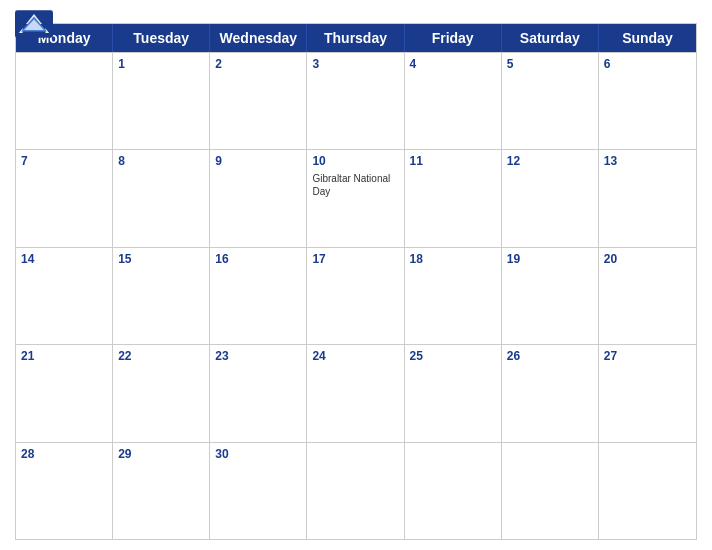 Image resolution: width=712 pixels, height=550 pixels. What do you see at coordinates (64, 454) in the screenshot?
I see `day-number: 28` at bounding box center [64, 454].